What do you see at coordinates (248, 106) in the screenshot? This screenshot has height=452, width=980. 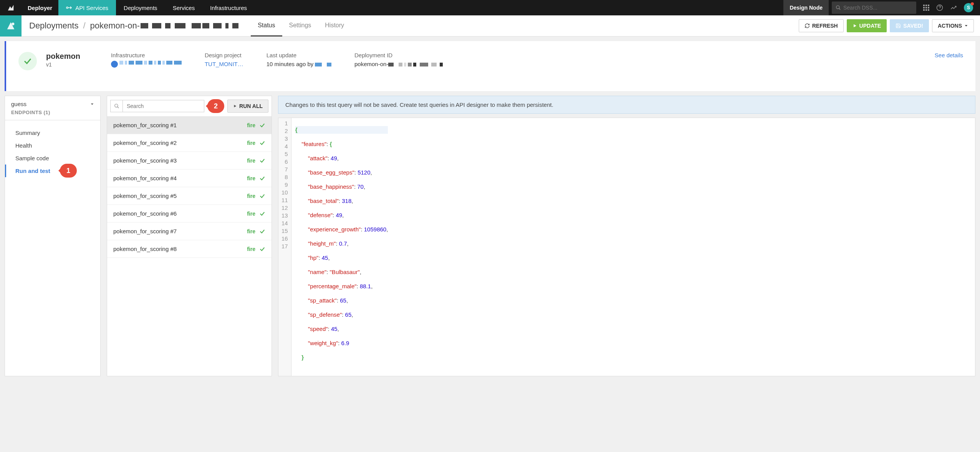 I see `run-all-button: RUN ALL` at bounding box center [248, 106].